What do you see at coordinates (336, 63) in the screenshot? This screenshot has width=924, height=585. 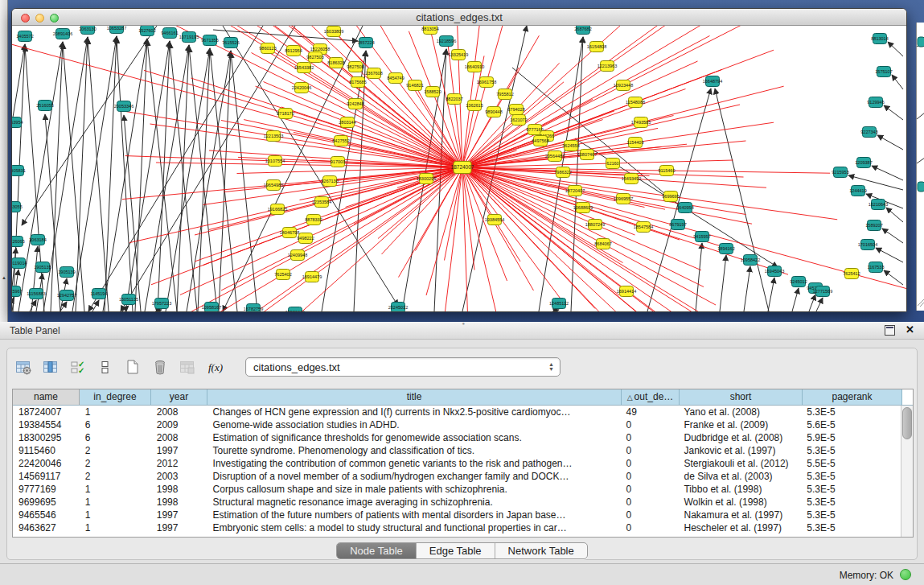 I see `yellow-node: 8186328` at bounding box center [336, 63].